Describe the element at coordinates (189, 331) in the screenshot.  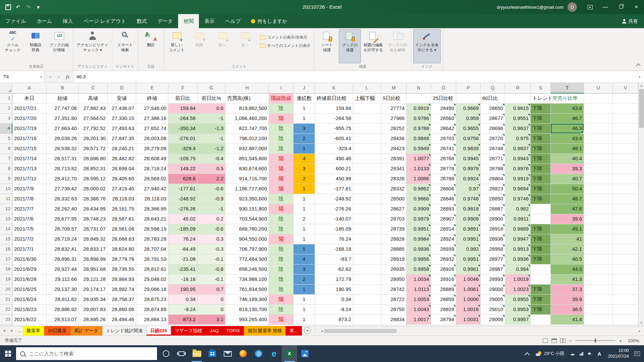
I see `sheet-tab-mothers: マザーズ指標` at that location.